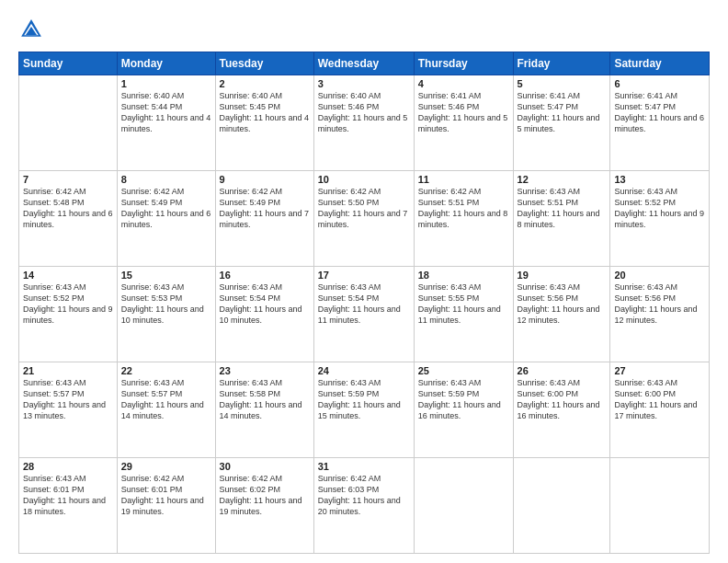 The width and height of the screenshot is (728, 563). What do you see at coordinates (364, 506) in the screenshot?
I see `calendar-cell: 31 Sunrise: 6:42 AM Sunset: 6:03 PM Dayl…` at bounding box center [364, 506].